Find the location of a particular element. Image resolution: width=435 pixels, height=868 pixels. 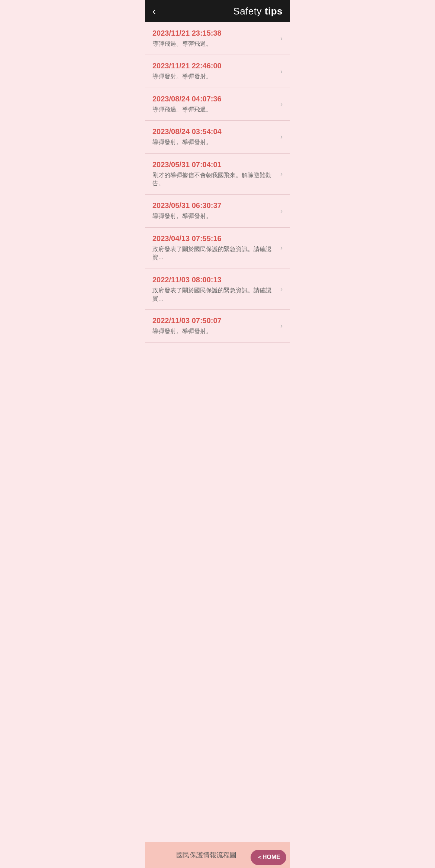

list-item-content: 2023/04/13 07:55:16政府發表了關於國民保護的緊急資訊。請確認資… is located at coordinates (216, 248).